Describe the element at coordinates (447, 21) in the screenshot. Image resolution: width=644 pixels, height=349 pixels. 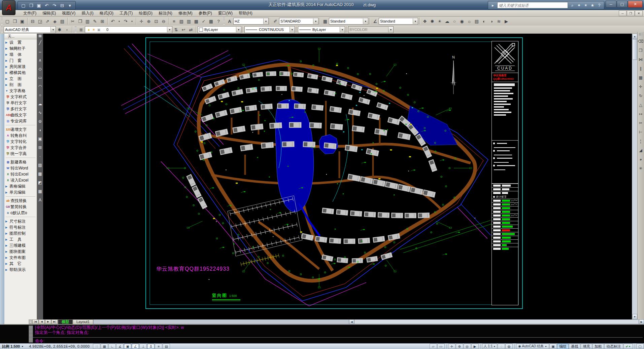
I see `sky-icon: ☁` at that location.